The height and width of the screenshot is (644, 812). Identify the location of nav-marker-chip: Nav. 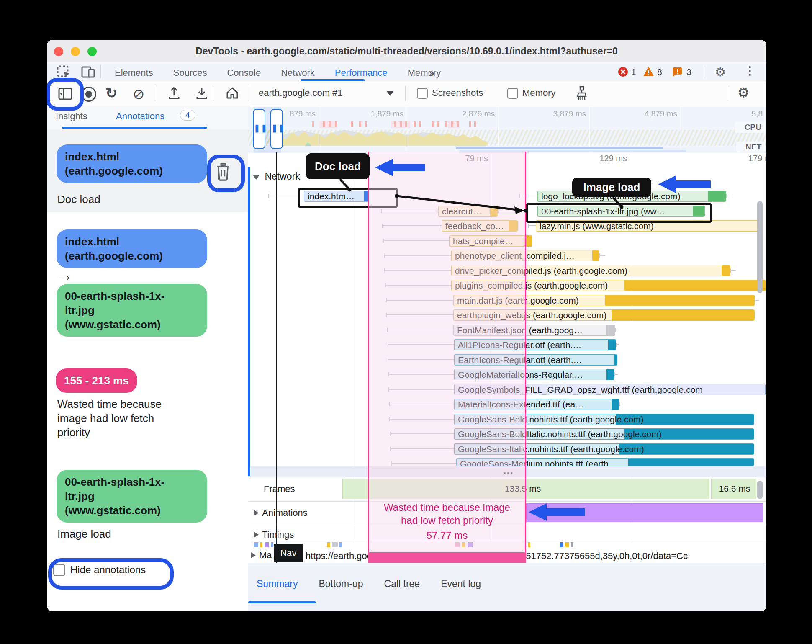
(288, 553).